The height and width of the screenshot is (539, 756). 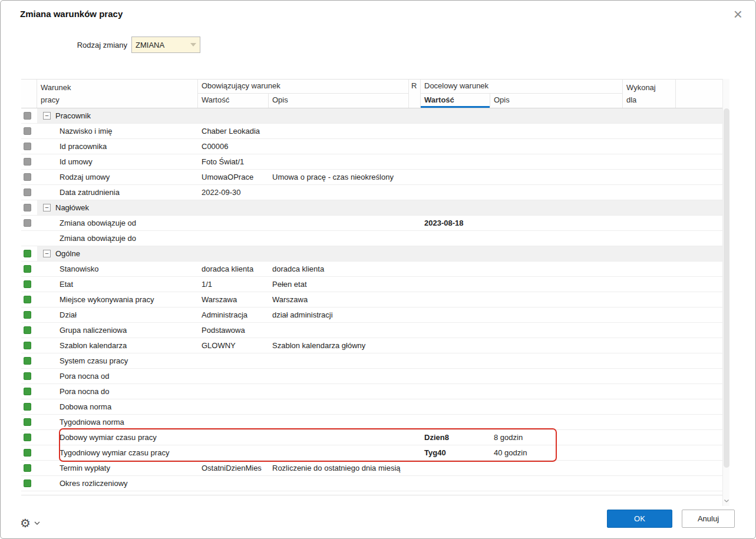 What do you see at coordinates (233, 101) in the screenshot?
I see `header-current-value: Wartość` at bounding box center [233, 101].